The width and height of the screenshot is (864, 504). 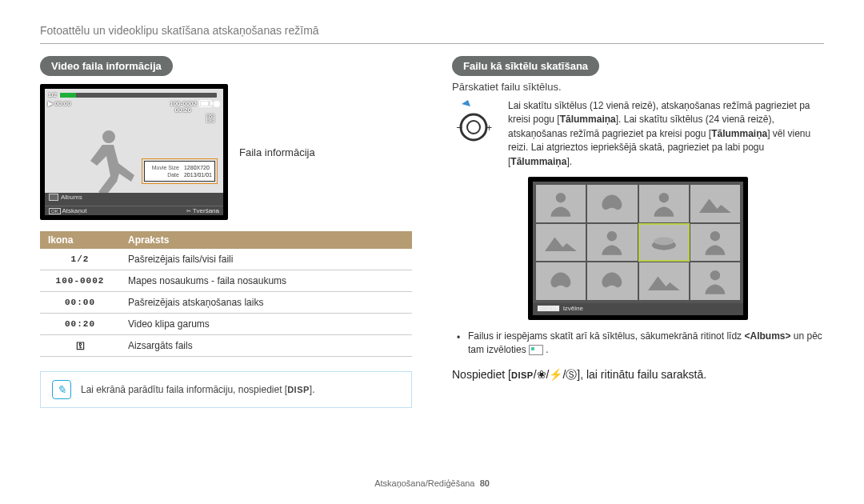 What do you see at coordinates (638, 86) in the screenshot?
I see `subtitle: Pārskatiet failu sīktēlus.` at bounding box center [638, 86].